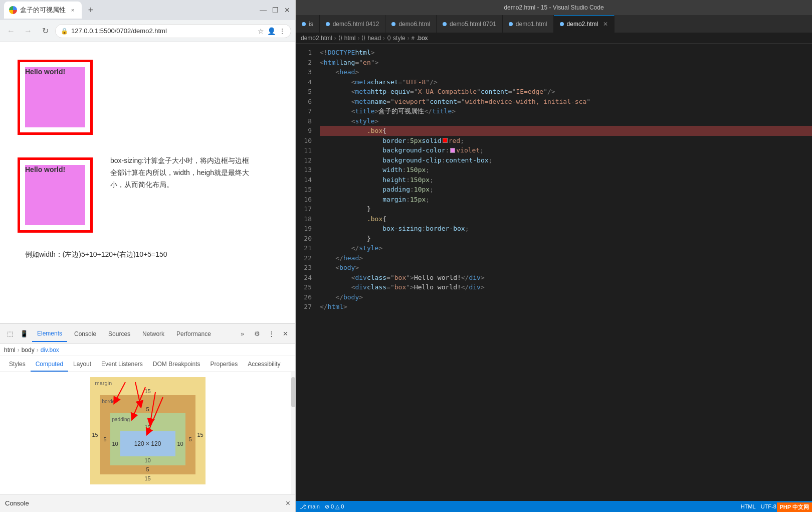  I want to click on subtab-layout: Layout, so click(82, 365).